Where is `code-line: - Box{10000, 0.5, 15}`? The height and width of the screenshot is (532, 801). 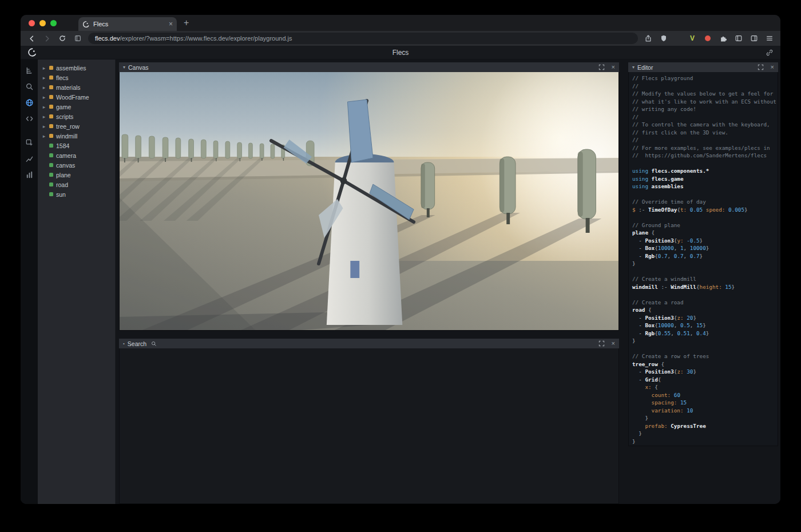
code-line: - Box{10000, 0.5, 15} is located at coordinates (705, 325).